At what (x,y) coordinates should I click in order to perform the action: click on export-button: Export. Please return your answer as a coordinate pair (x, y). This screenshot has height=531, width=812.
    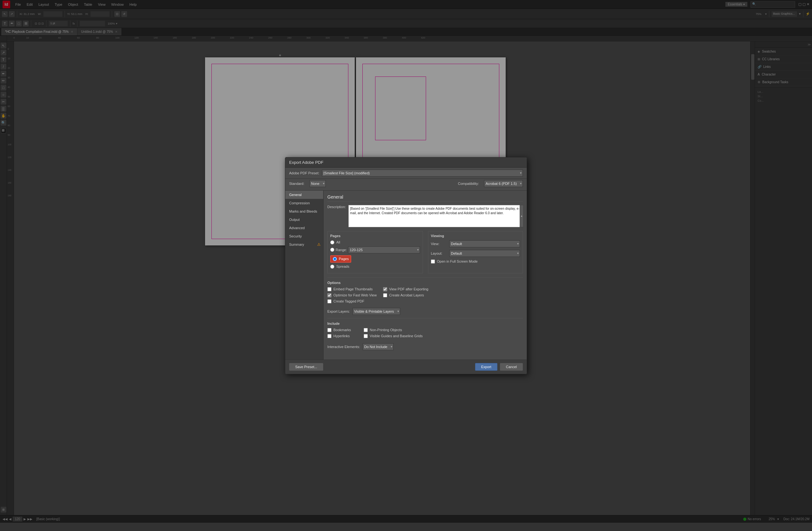
    Looking at the image, I should click on (487, 367).